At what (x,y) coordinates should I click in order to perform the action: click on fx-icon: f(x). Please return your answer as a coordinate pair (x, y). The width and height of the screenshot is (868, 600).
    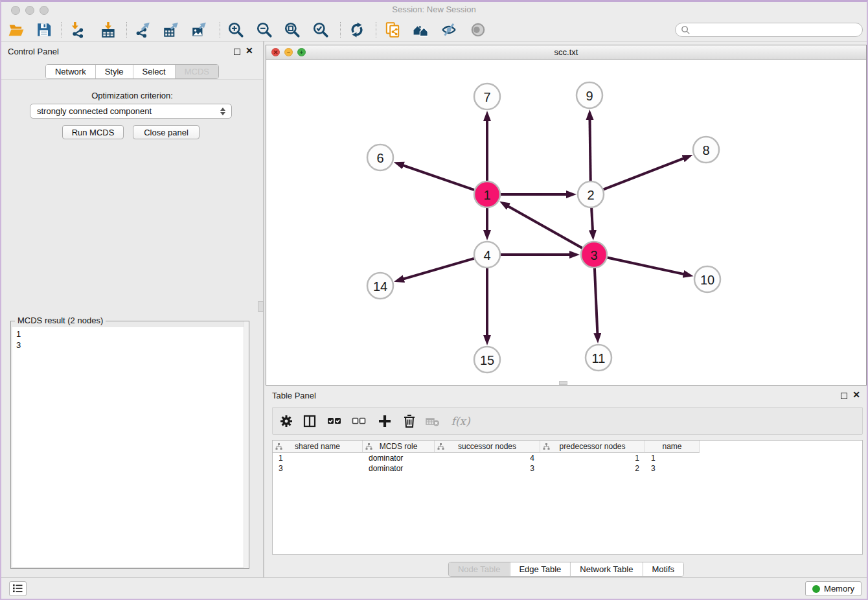
    Looking at the image, I should click on (460, 421).